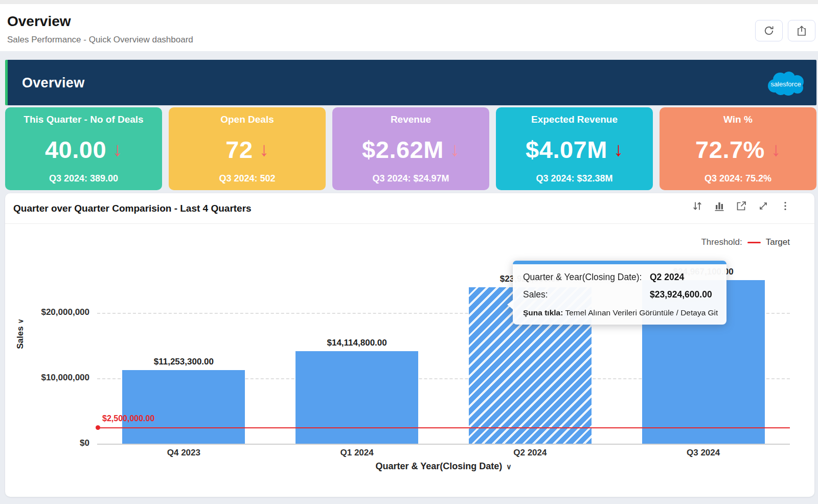 This screenshot has width=818, height=504. What do you see at coordinates (621, 313) in the screenshot?
I see `tooltip-hint: Şuna tıkla: Temel Alınan Verileri Görünt…` at bounding box center [621, 313].